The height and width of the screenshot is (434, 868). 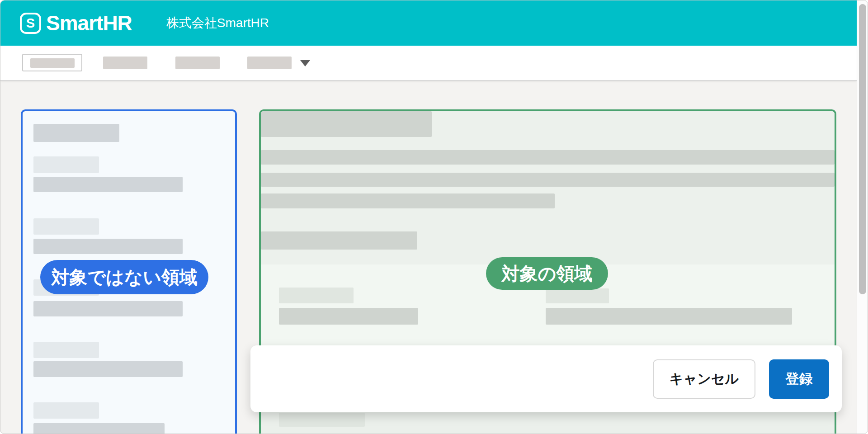 What do you see at coordinates (76, 23) in the screenshot?
I see `smarthr-logo: S SmartHR` at bounding box center [76, 23].